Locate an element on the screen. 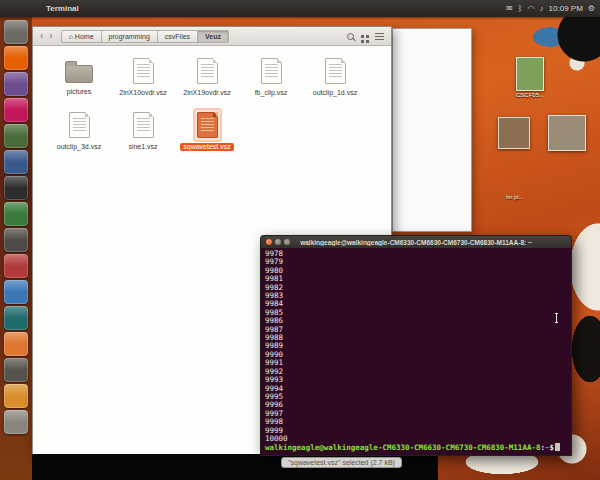 This screenshot has width=600, height=480. terminal-line: 9988 is located at coordinates (416, 338).